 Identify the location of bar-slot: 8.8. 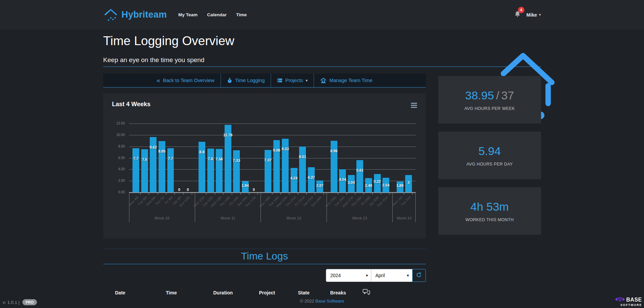
(202, 158).